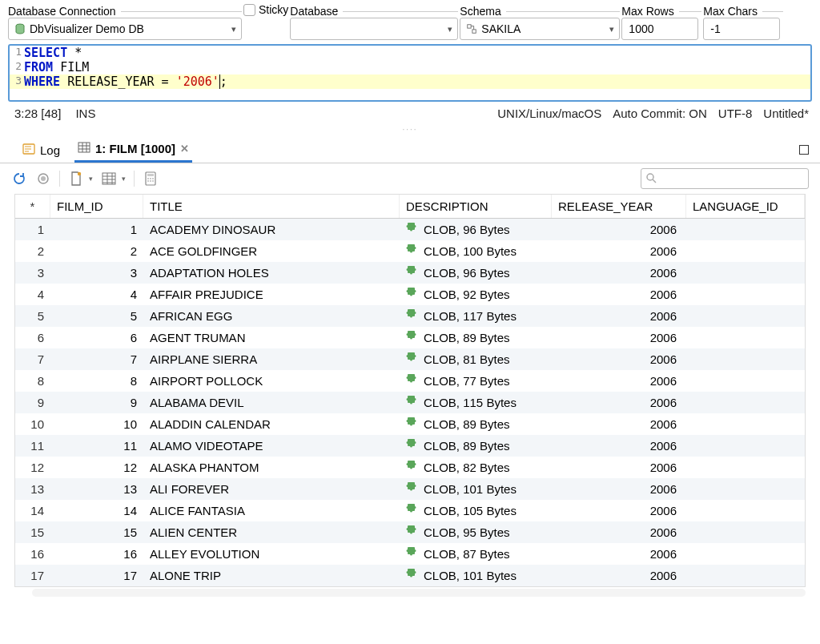  Describe the element at coordinates (419, 593) in the screenshot. I see `horizontal-scrollbar` at that location.